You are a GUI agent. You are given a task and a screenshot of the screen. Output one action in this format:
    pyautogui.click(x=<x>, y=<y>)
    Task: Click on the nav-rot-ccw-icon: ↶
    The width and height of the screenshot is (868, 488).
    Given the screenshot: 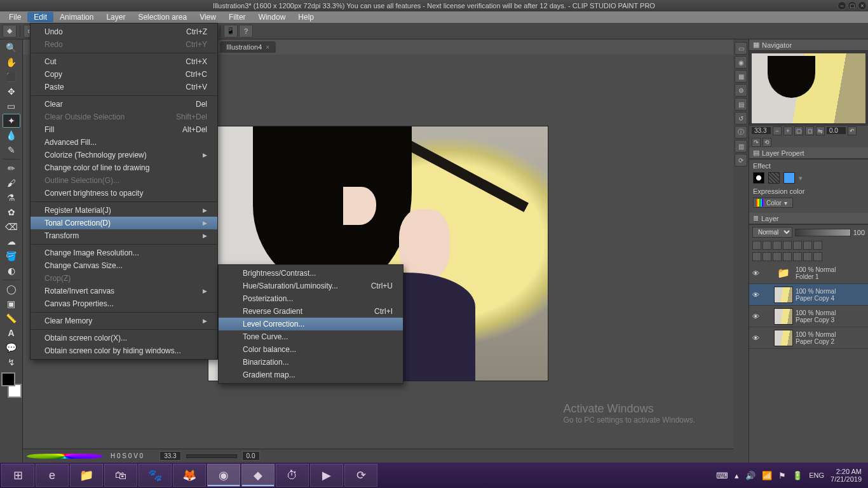 What is the action you would take?
    pyautogui.click(x=852, y=131)
    